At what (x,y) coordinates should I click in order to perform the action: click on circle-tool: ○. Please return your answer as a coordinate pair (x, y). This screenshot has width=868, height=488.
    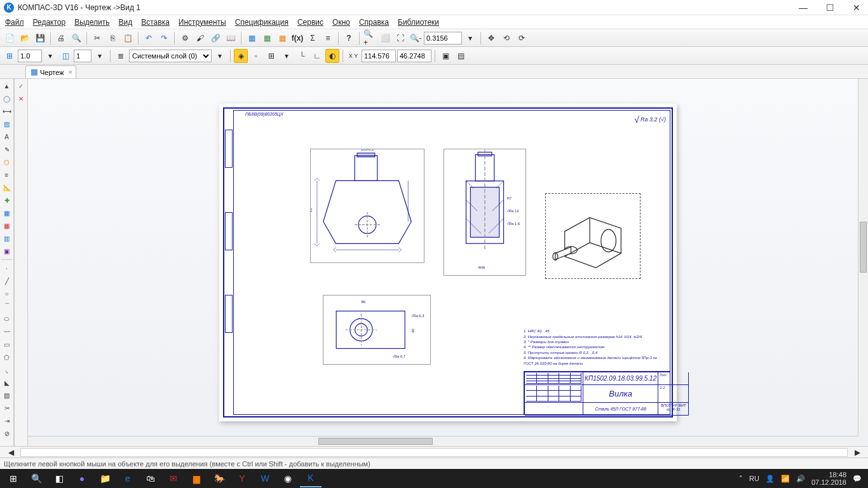
    Looking at the image, I should click on (7, 294).